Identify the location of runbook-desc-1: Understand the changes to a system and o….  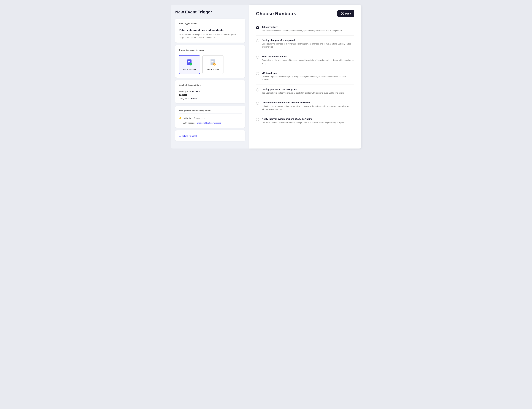
(308, 45).